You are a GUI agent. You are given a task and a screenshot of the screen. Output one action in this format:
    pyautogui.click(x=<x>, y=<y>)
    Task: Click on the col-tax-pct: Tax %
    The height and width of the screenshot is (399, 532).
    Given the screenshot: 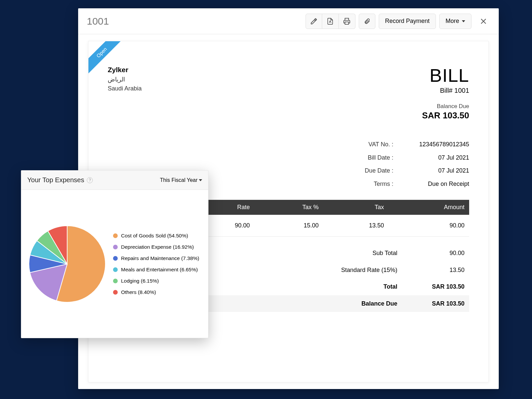 What is the action you would take?
    pyautogui.click(x=289, y=207)
    